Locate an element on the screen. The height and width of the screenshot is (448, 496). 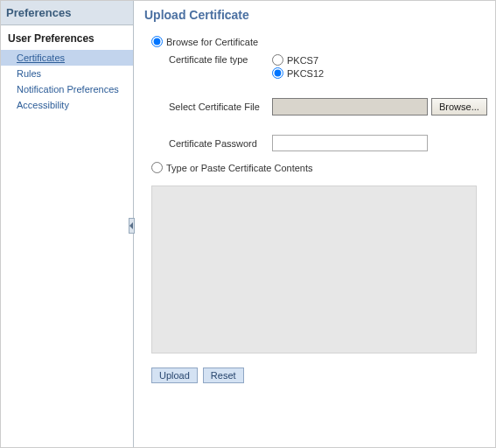
password-input is located at coordinates (350, 144).